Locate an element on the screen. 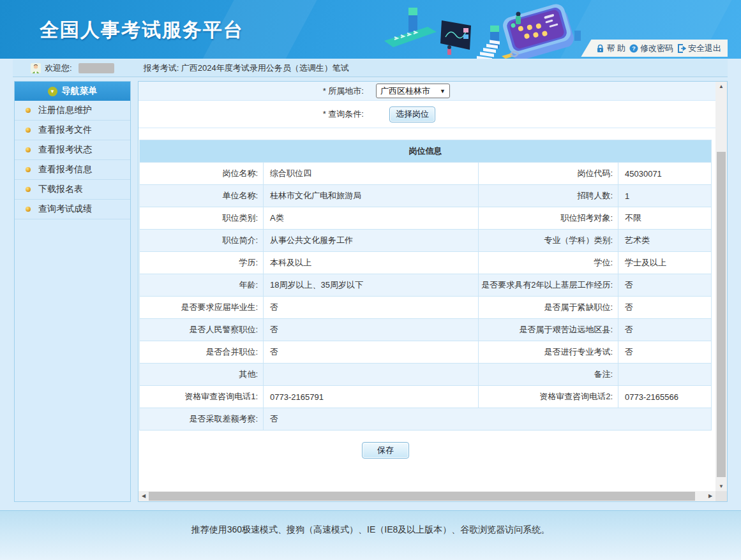 The width and height of the screenshot is (741, 560). vertical-scrollbar-thumb is located at coordinates (721, 314).